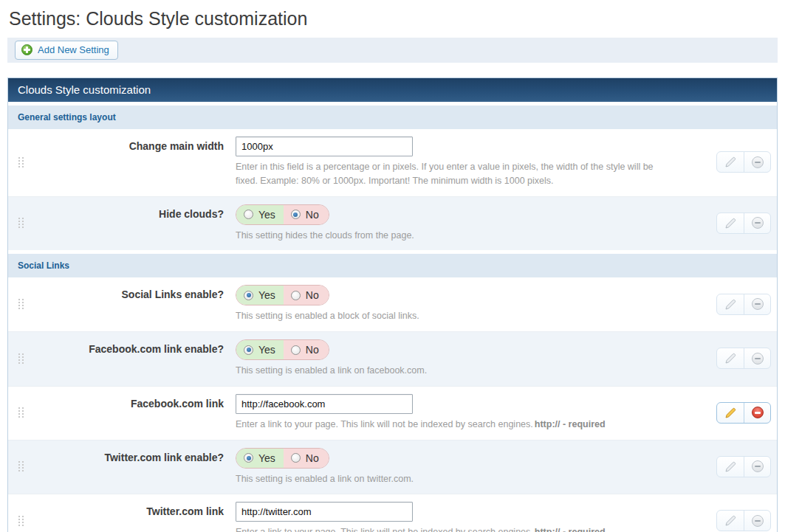 This screenshot has width=785, height=532. Describe the element at coordinates (131, 467) in the screenshot. I see `setting-label: Twitter.com link enable?` at that location.